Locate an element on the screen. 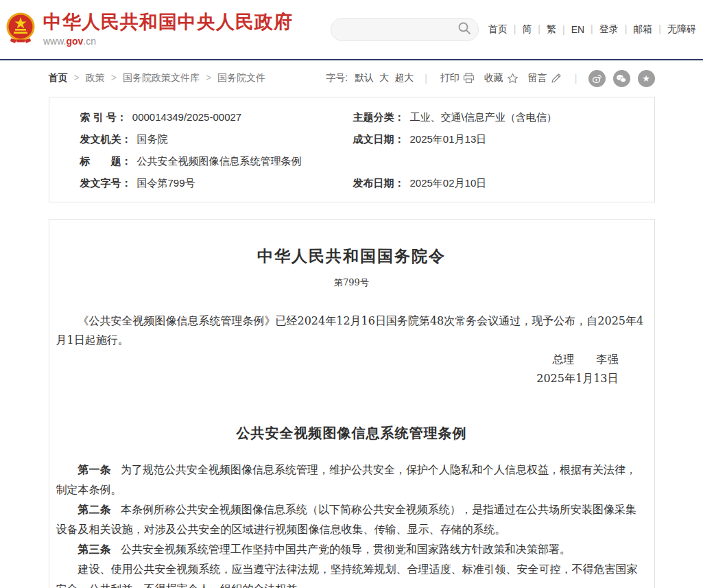 The image size is (703, 588). site-url: www.gov.cn is located at coordinates (168, 41).